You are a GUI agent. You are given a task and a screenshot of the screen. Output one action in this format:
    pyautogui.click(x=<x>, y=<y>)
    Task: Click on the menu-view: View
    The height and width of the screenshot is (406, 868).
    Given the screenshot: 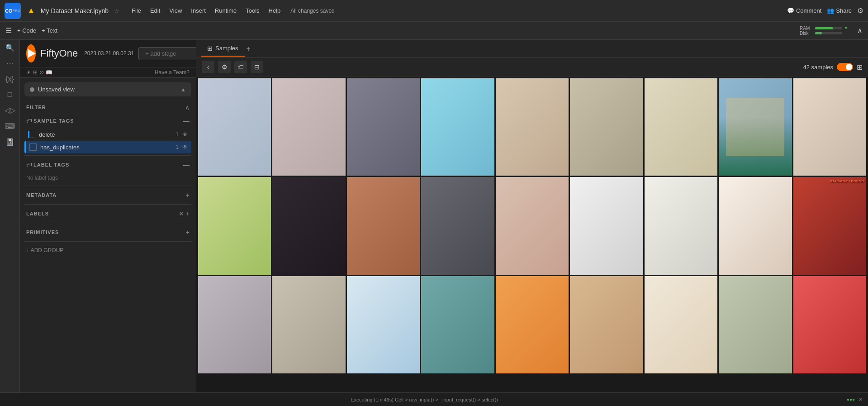 What is the action you would take?
    pyautogui.click(x=175, y=11)
    